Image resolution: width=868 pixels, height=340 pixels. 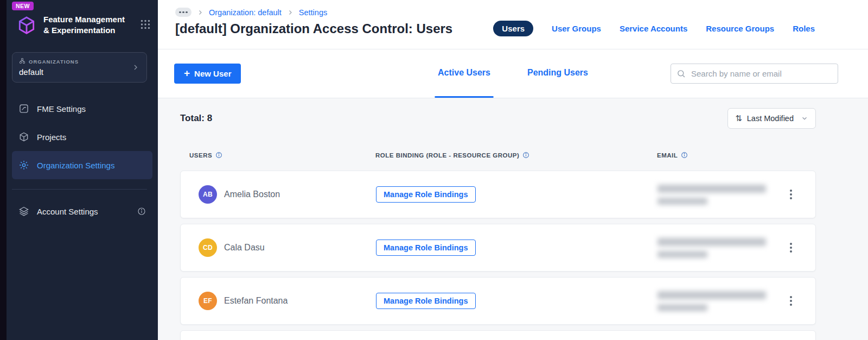 What do you see at coordinates (24, 165) in the screenshot?
I see `gear-icon` at bounding box center [24, 165].